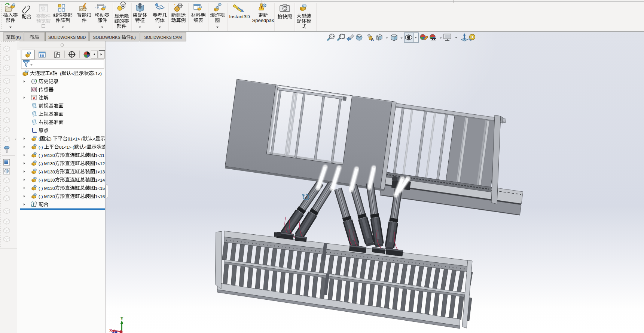 The width and height of the screenshot is (644, 333). What do you see at coordinates (263, 20) in the screenshot?
I see `svg-text: Speedpak` at bounding box center [263, 20].